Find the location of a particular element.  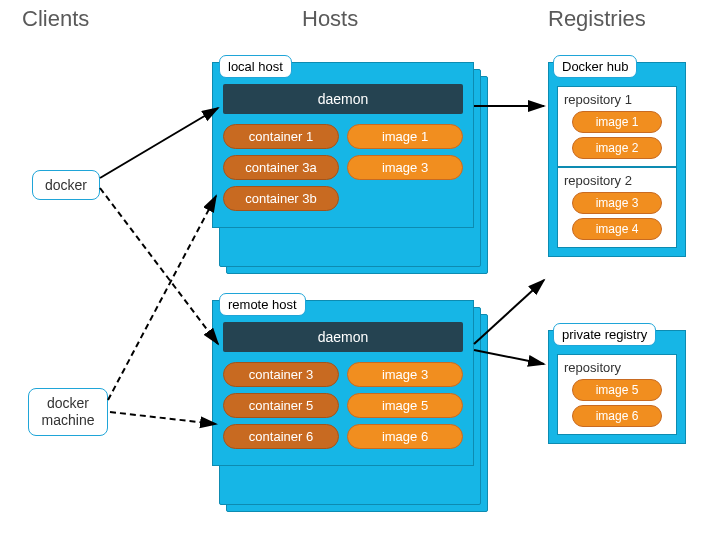

header-registries: Registries is located at coordinates (597, 19).